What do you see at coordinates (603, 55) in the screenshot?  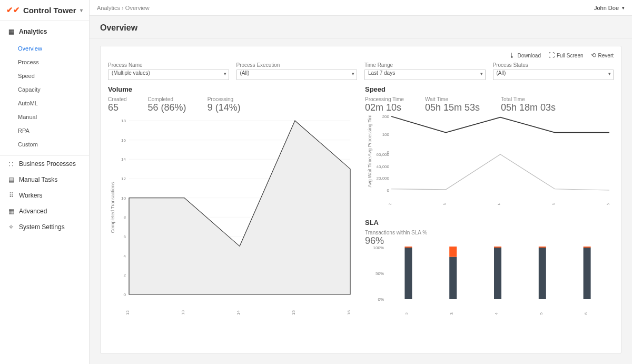 I see `revert-button: ⟲ Revert` at bounding box center [603, 55].